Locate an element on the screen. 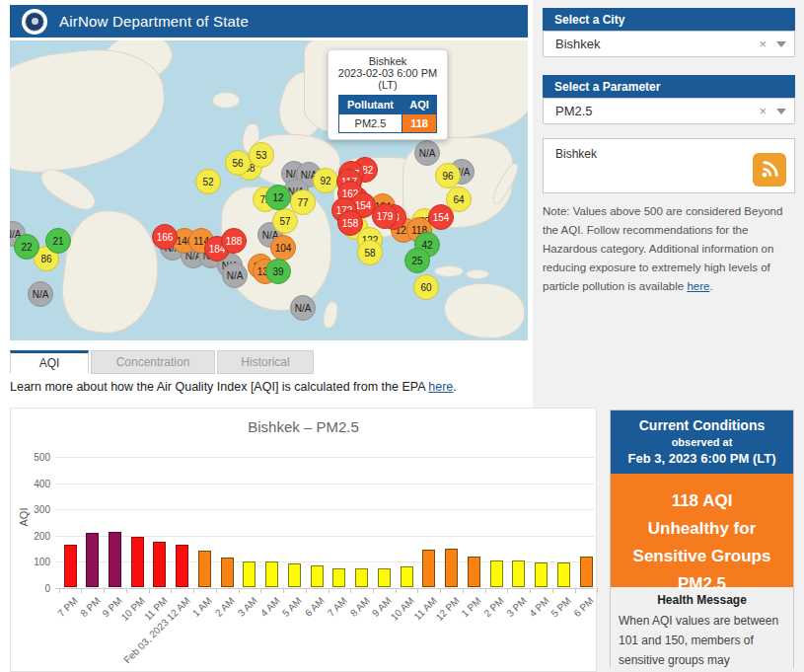 This screenshot has height=672, width=804. chart-plot-area is located at coordinates (325, 523).